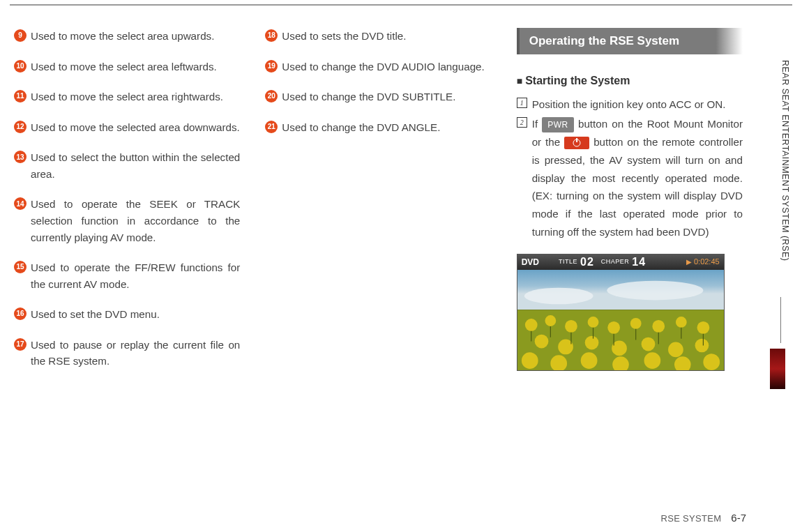  I want to click on list-item: 10Used to move the select area leftwards…, so click(127, 67).